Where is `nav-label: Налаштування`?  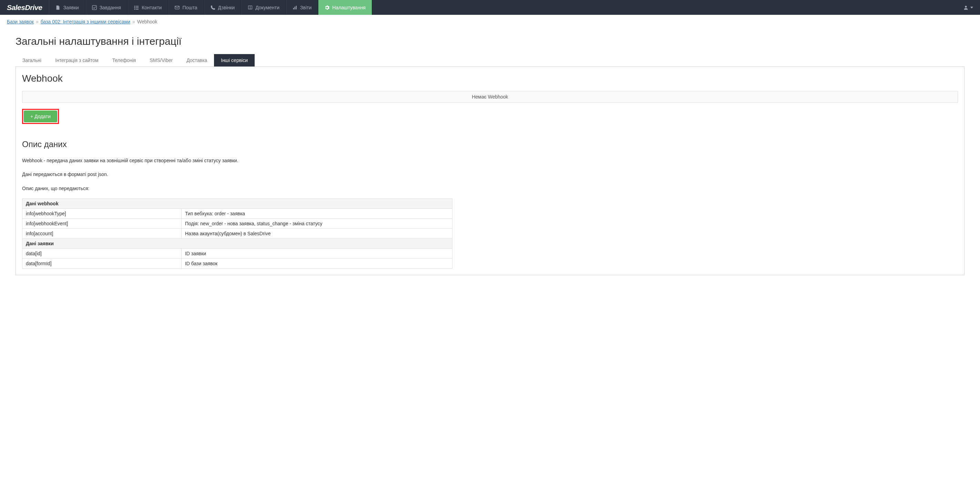
nav-label: Налаштування is located at coordinates (349, 8).